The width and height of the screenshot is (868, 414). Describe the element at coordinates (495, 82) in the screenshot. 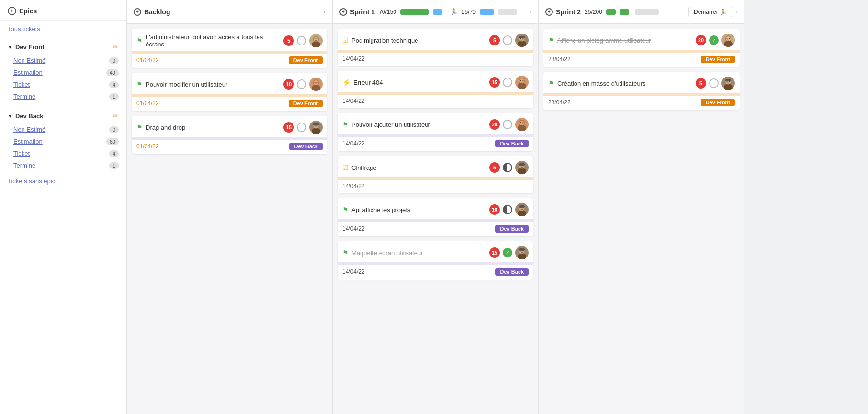

I see `card-points: 15` at that location.